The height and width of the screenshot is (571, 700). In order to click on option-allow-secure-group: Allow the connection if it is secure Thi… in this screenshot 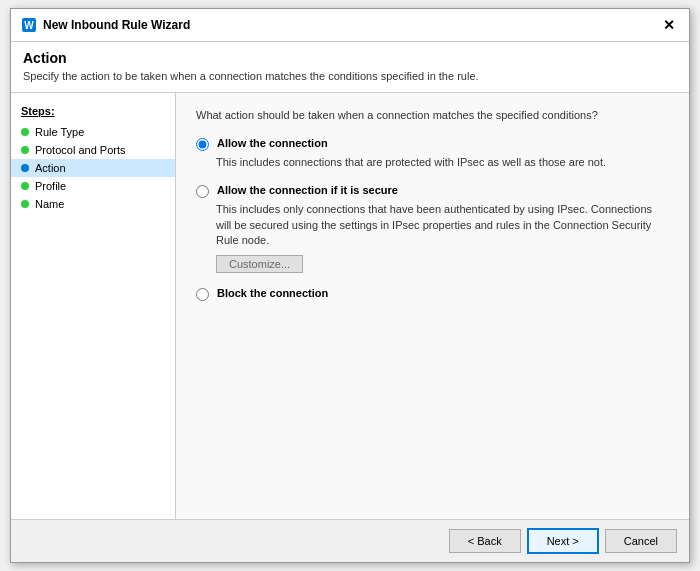, I will do `click(432, 228)`.